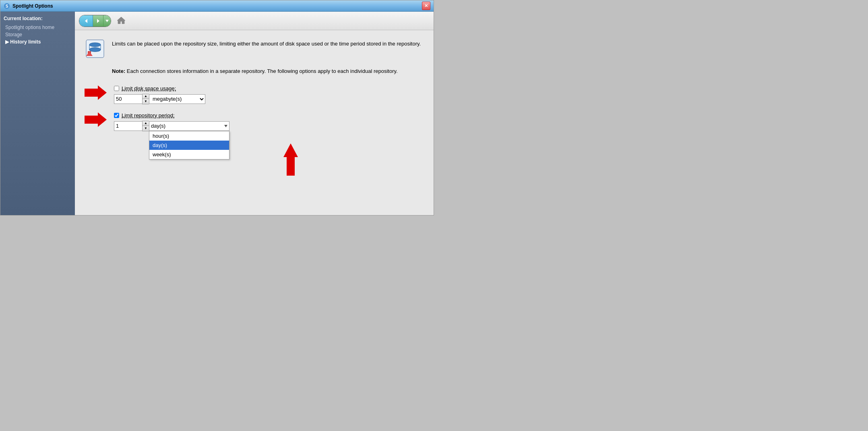 Image resolution: width=868 pixels, height=431 pixels. What do you see at coordinates (95, 49) in the screenshot?
I see `database-icon` at bounding box center [95, 49].